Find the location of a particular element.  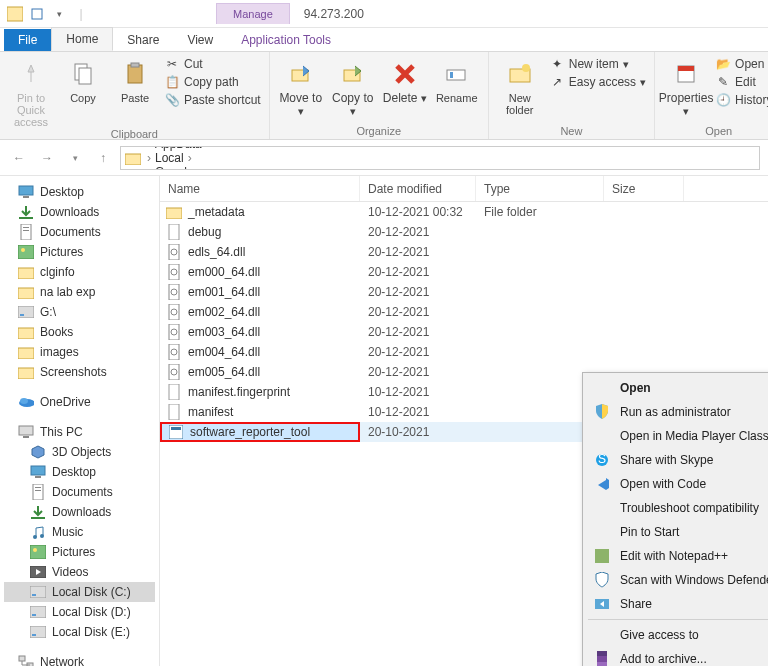

qat-dropdown-icon: ▾ is located at coordinates (59, 14).